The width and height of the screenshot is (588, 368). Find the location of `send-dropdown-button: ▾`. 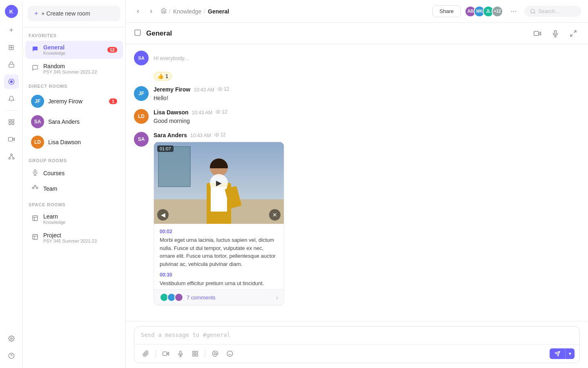

send-dropdown-button: ▾ is located at coordinates (570, 354).